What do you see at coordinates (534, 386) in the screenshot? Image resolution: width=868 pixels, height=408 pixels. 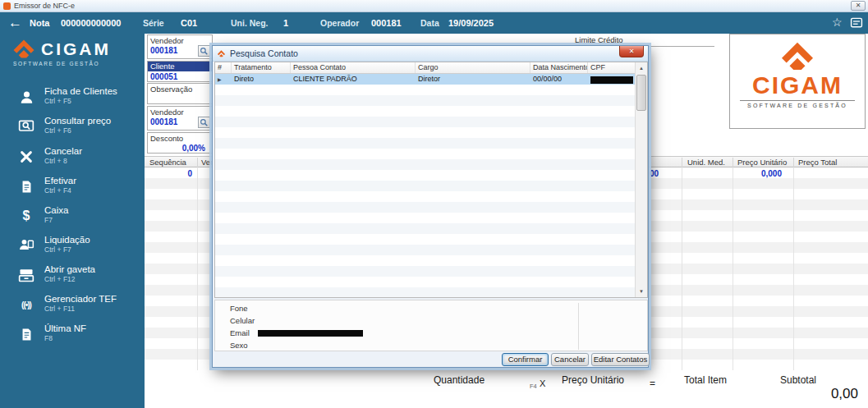 I see `f4-hint: F4` at bounding box center [534, 386].